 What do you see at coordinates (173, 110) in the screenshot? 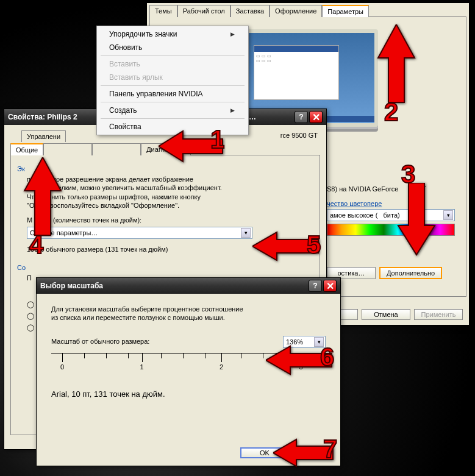
I see `ctx-new: Создать▶` at bounding box center [173, 110].